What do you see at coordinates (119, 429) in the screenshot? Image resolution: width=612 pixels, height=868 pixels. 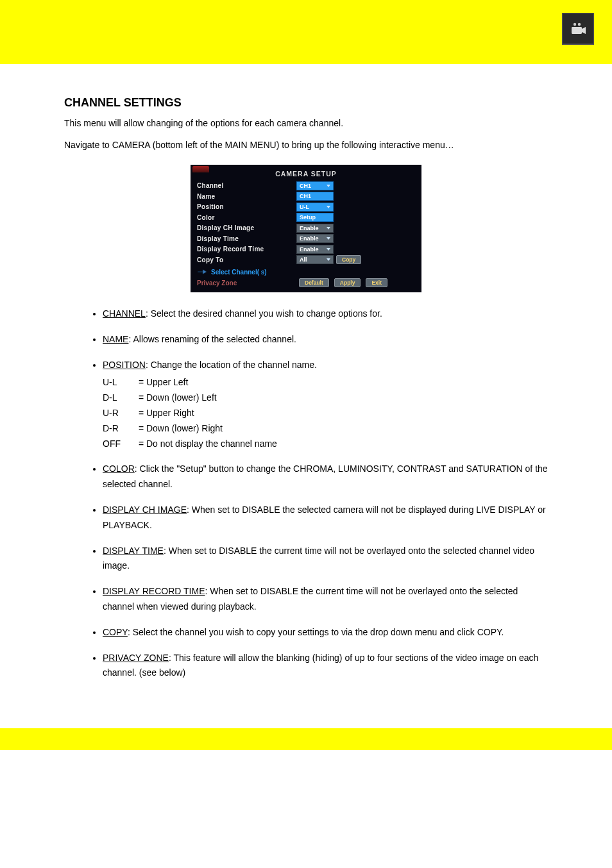 I see `sublist-key: D-R` at bounding box center [119, 429].